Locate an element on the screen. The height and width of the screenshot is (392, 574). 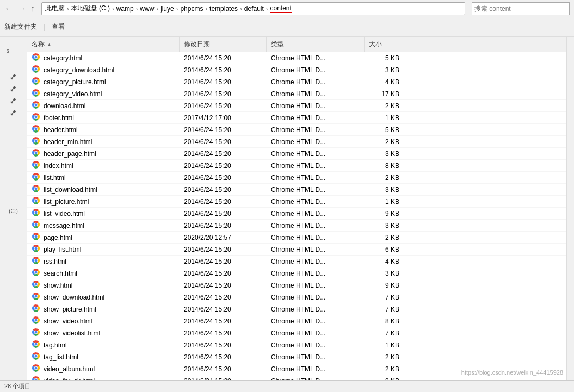
toolbar-new-folder: 新建文件夹 is located at coordinates (21, 27).